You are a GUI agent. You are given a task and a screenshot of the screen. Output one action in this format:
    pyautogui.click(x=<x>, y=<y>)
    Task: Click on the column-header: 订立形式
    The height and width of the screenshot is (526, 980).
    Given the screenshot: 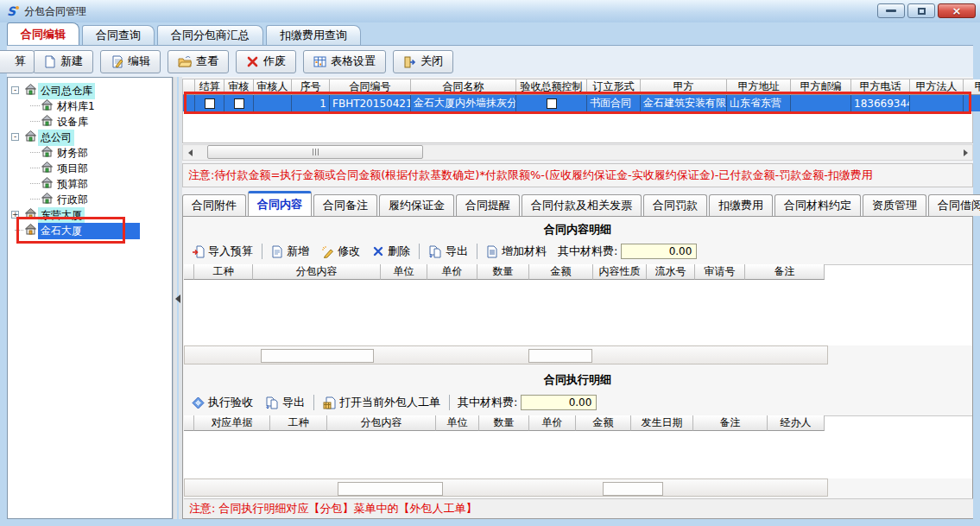 What is the action you would take?
    pyautogui.click(x=614, y=87)
    